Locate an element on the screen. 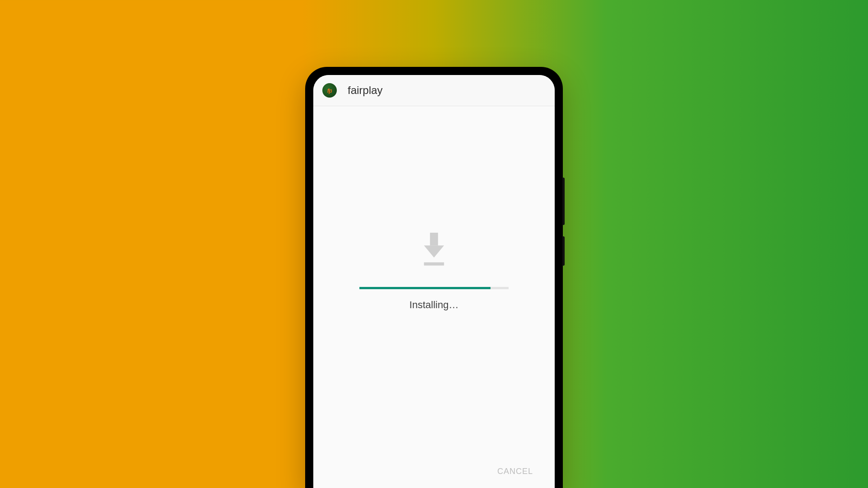  install-status-text: Installing… is located at coordinates (434, 305).